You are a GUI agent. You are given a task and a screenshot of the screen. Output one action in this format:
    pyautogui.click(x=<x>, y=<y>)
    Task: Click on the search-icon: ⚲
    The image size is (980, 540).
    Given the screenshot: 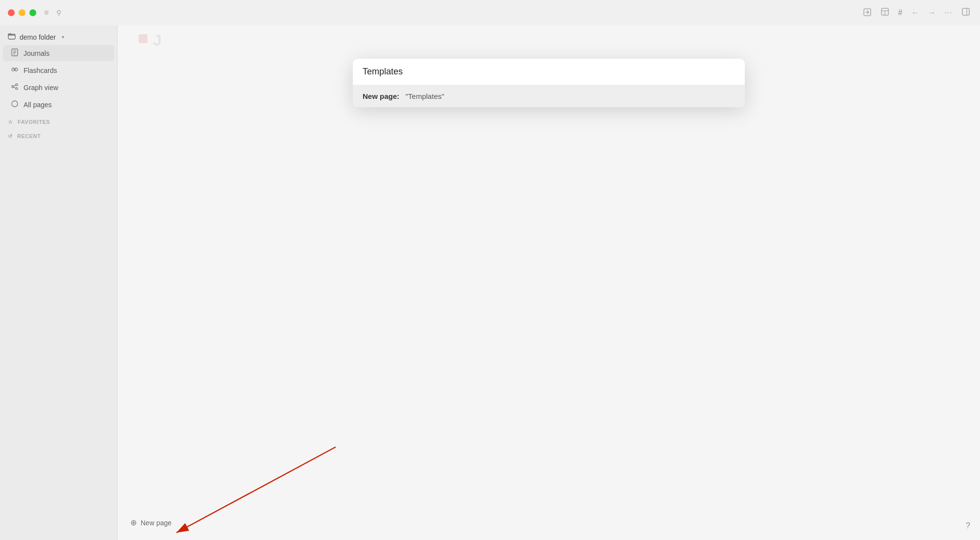 What is the action you would take?
    pyautogui.click(x=59, y=13)
    